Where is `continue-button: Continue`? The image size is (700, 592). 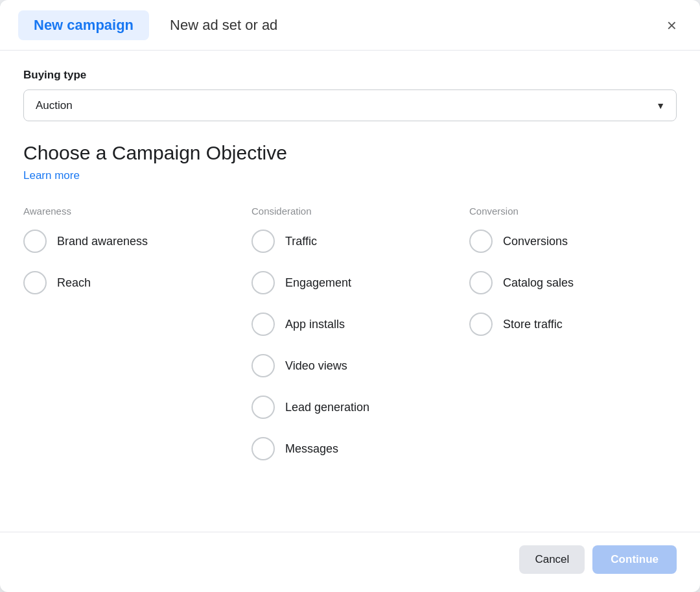
continue-button: Continue is located at coordinates (635, 560).